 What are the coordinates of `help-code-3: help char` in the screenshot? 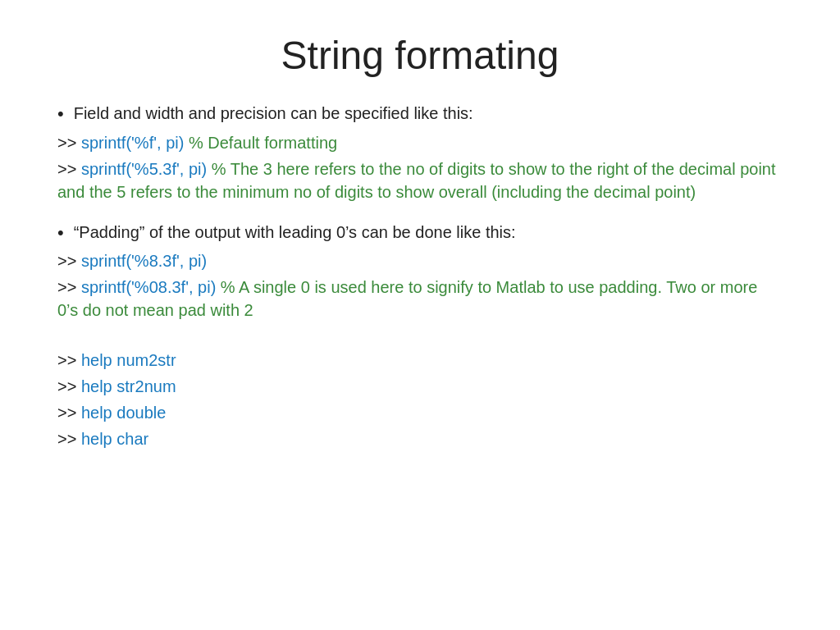 It's located at (115, 439).